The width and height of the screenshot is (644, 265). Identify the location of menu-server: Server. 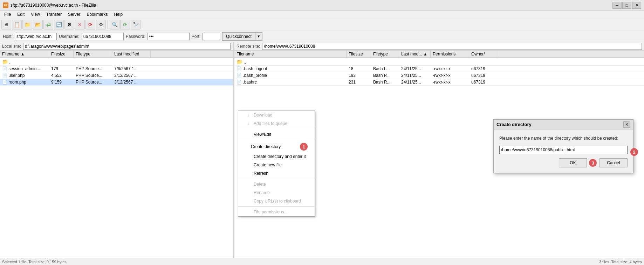
(74, 14).